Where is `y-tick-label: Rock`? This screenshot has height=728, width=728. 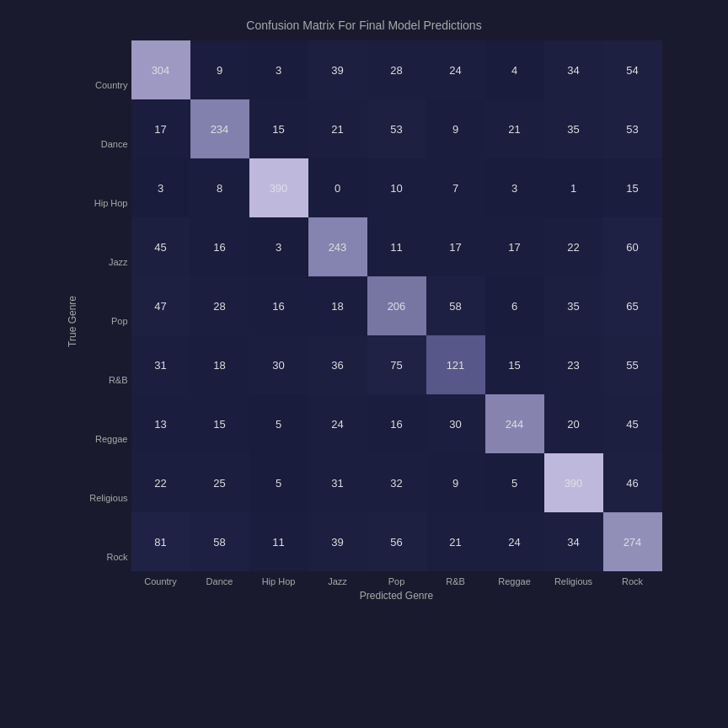 y-tick-label: Rock is located at coordinates (104, 557).